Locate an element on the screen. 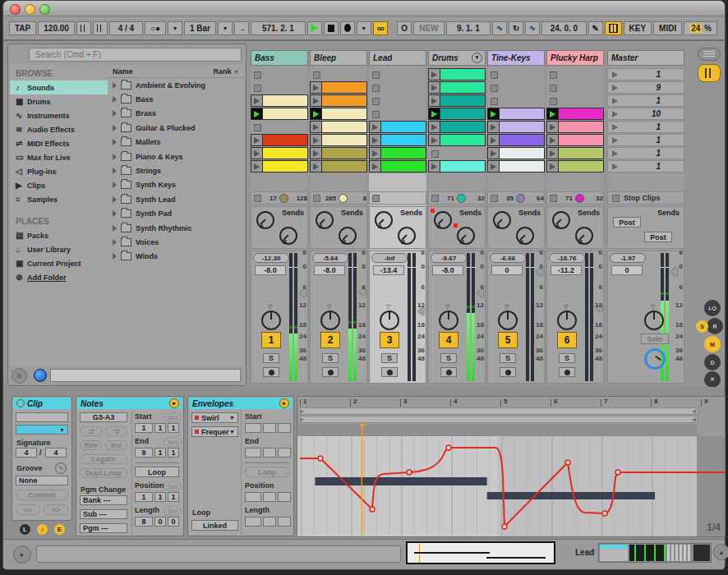  volume-field: 0 is located at coordinates (627, 270).